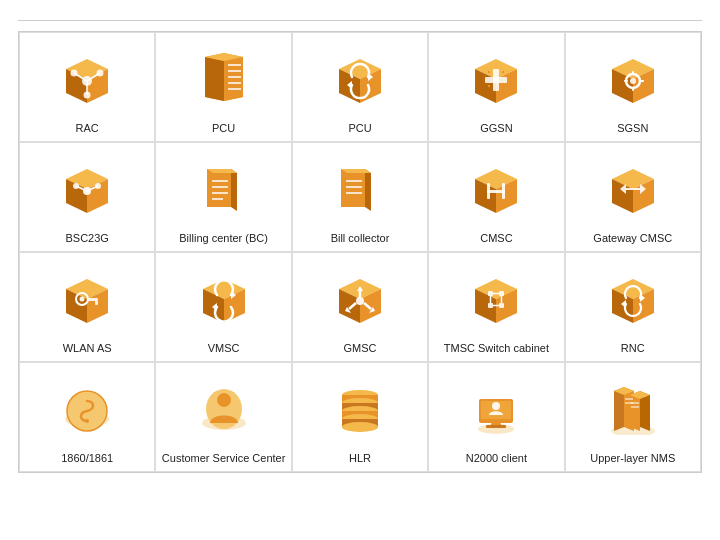 The height and width of the screenshot is (540, 720). What do you see at coordinates (86, 238) in the screenshot?
I see `icon-label-bsc23g: BSC23G` at bounding box center [86, 238].